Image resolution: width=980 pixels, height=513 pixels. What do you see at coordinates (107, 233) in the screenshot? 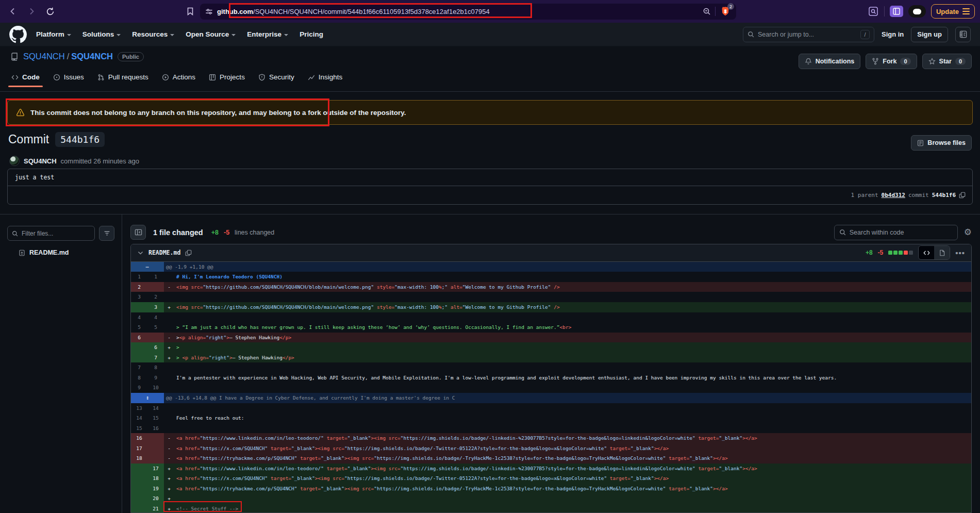
I see `filter-options-icon` at bounding box center [107, 233].